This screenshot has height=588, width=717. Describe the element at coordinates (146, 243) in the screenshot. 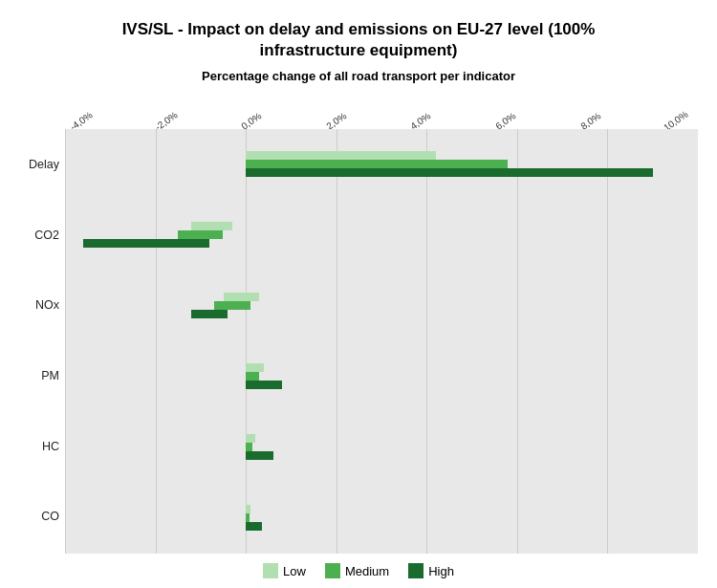

I see `bar-co2-high` at that location.